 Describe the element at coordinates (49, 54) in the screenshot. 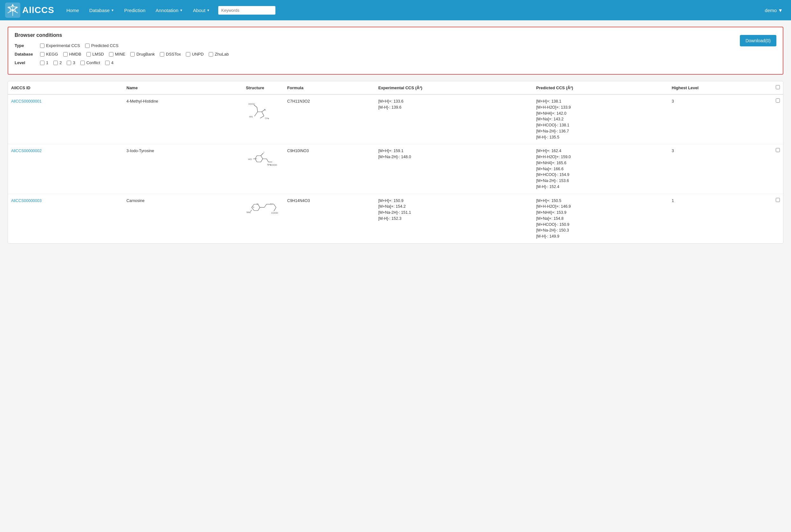

I see `bc-db-kegg: KEGG` at that location.